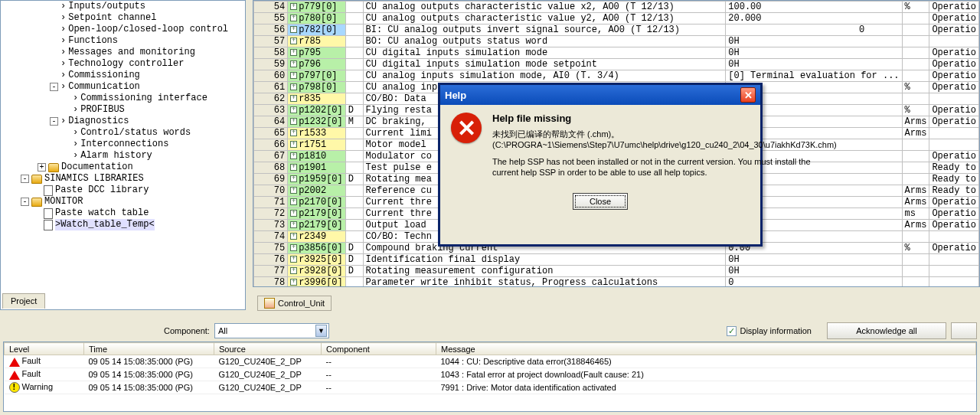 The width and height of the screenshot is (980, 415). What do you see at coordinates (149, 29) in the screenshot?
I see `tree-label: Open-loop/closed-loop control` at bounding box center [149, 29].